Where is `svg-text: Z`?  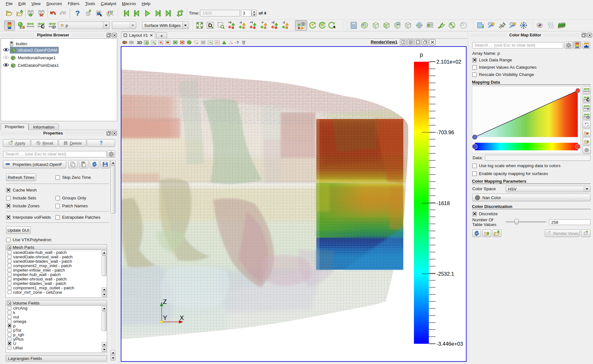
svg-text: Z is located at coordinates (165, 302).